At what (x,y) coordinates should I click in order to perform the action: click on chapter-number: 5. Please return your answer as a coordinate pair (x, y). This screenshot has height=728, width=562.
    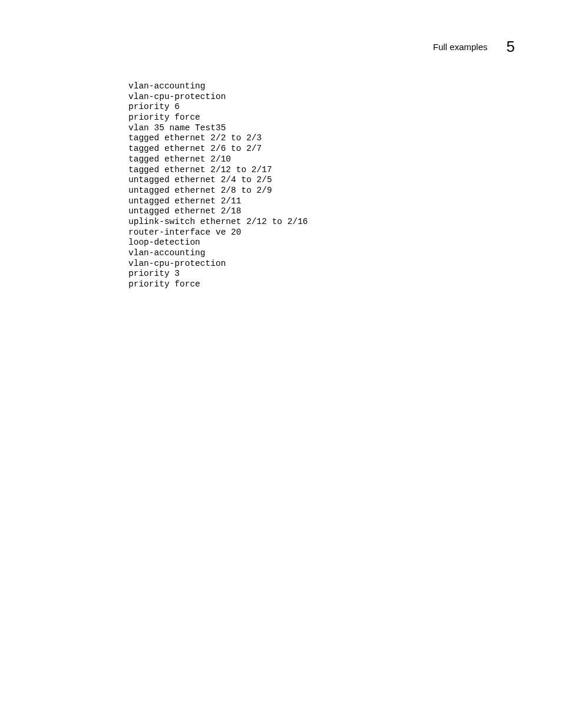
    Looking at the image, I should click on (511, 47).